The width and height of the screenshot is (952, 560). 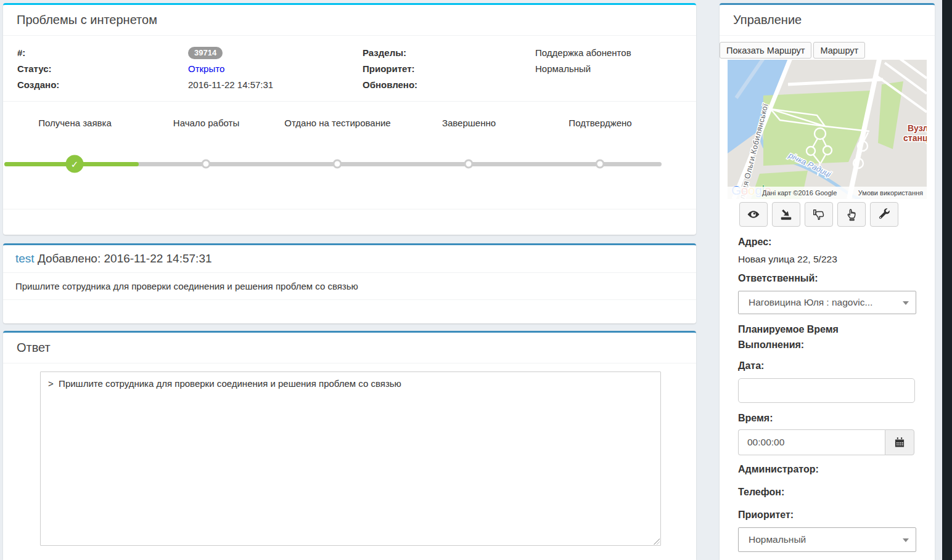 What do you see at coordinates (947, 280) in the screenshot?
I see `right-dark-strip` at bounding box center [947, 280].